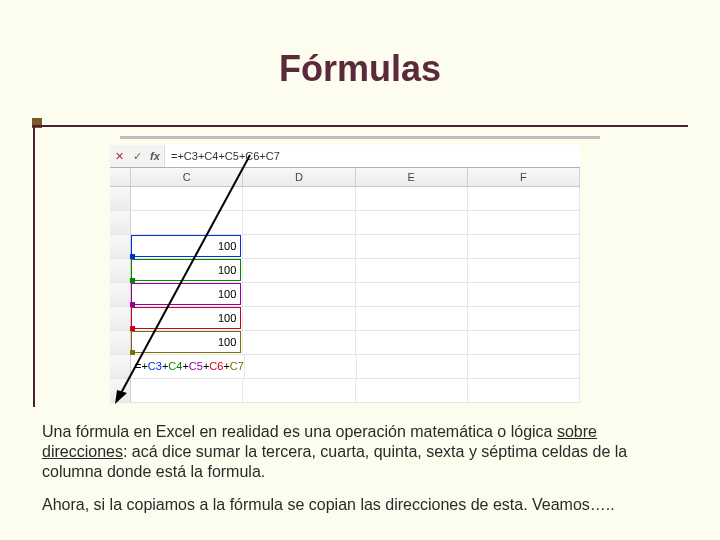 This screenshot has width=720, height=540. What do you see at coordinates (34, 267) in the screenshot?
I see `divider-left` at bounding box center [34, 267].